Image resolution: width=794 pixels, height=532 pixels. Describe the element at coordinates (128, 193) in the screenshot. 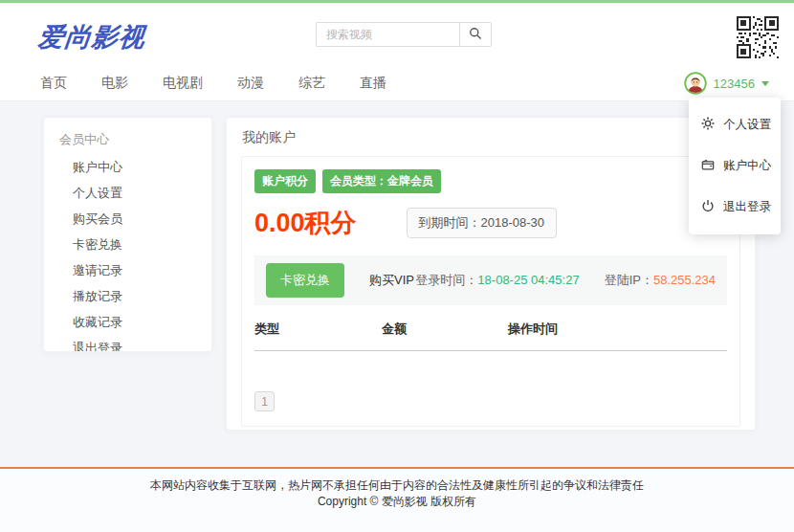

I see `sidebar-item-personal-settings: 个人设置` at that location.